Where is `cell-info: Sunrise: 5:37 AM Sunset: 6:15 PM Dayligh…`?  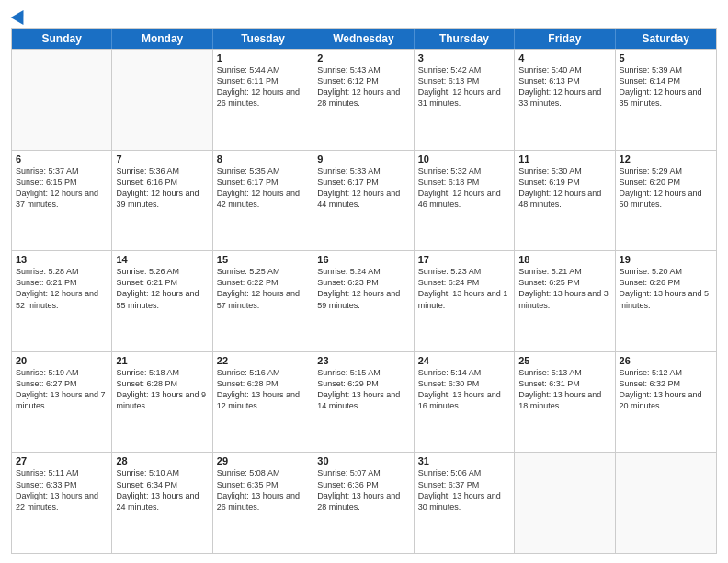 cell-info: Sunrise: 5:37 AM Sunset: 6:15 PM Dayligh… is located at coordinates (57, 188).